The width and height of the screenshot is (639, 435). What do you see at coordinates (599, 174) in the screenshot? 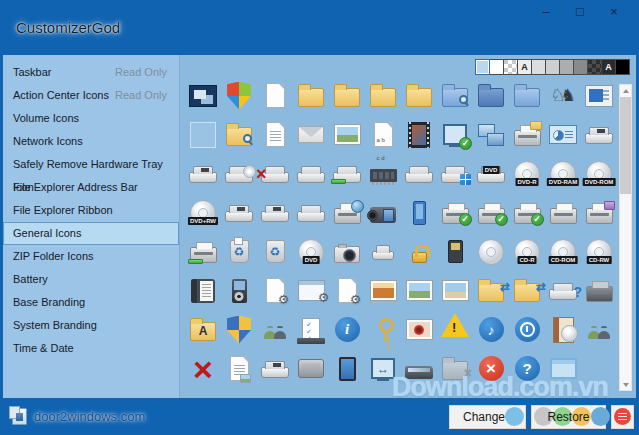
I see `icon-cell-dvd-rom-disc: DVD-ROM` at bounding box center [599, 174].